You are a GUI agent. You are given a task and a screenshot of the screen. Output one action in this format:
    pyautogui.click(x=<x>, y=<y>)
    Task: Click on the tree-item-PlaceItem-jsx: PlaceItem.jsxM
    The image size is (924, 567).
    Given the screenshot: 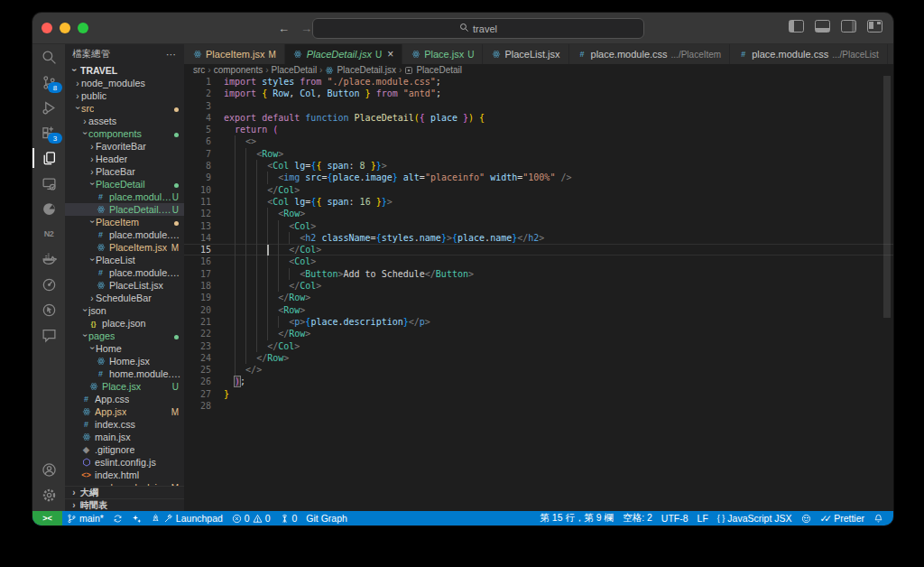 What is the action you would take?
    pyautogui.click(x=125, y=247)
    